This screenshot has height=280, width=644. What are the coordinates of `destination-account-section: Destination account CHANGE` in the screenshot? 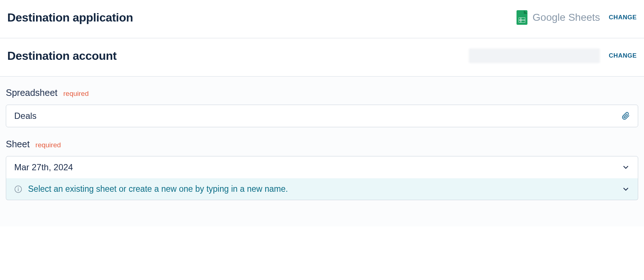 It's located at (322, 58).